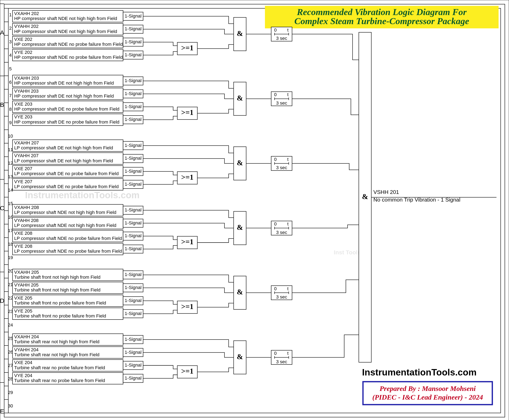 The height and width of the screenshot is (420, 509). I want to click on signal-tag: VYE 204, so click(23, 375).